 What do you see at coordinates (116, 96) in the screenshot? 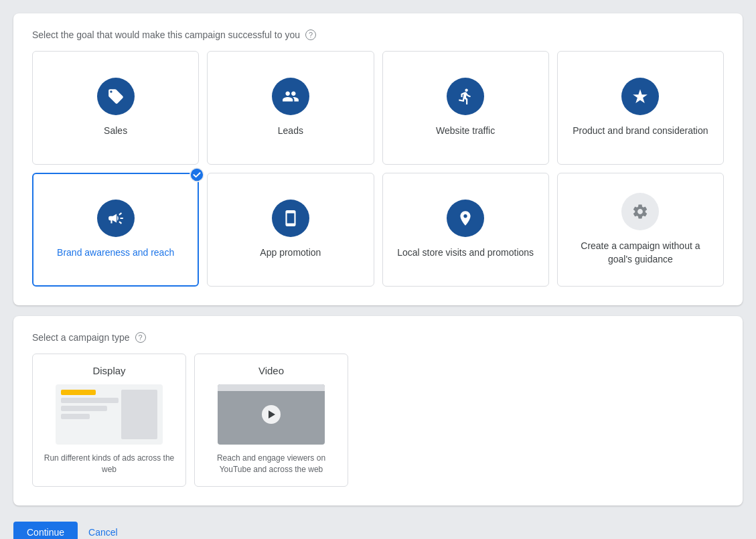
I see `sales-icon` at bounding box center [116, 96].